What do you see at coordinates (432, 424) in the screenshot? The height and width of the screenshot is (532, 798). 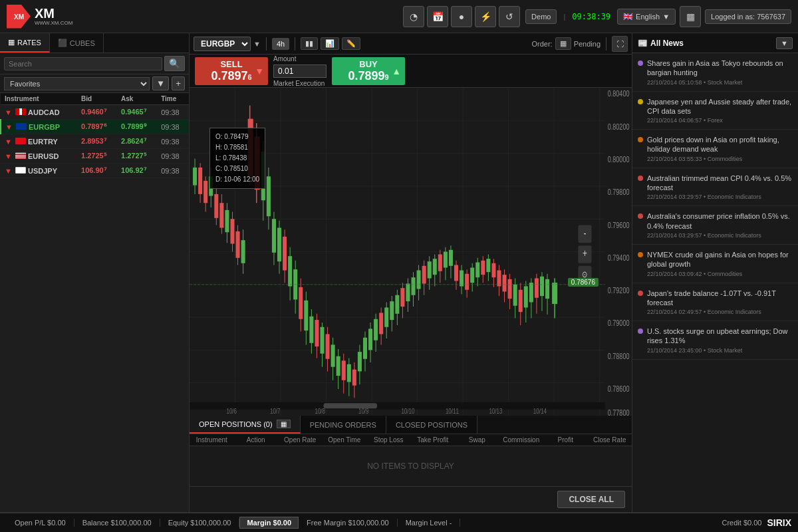 I see `tab-closed-positions: CLOSED POSITIONS` at bounding box center [432, 424].